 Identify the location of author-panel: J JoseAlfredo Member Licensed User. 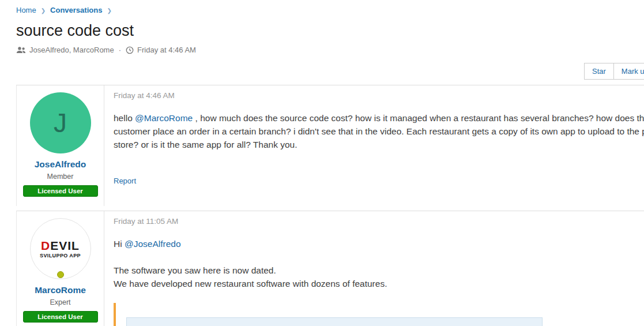
(61, 145).